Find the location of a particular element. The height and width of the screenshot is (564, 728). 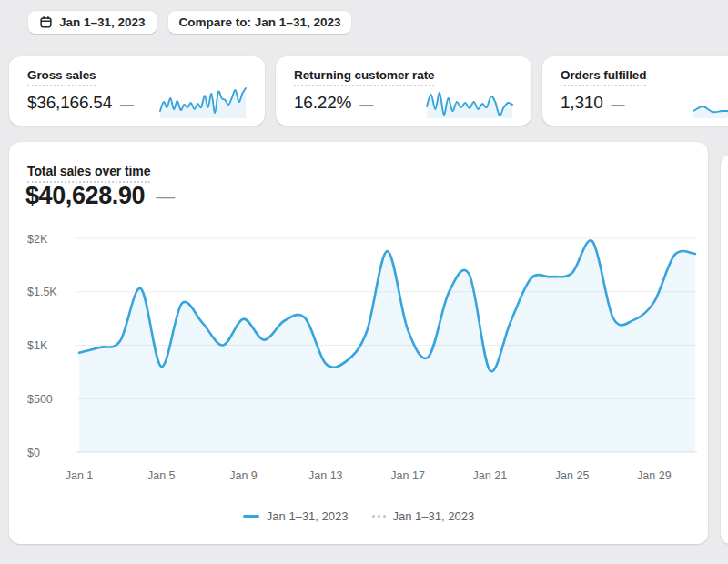

date-range-label: Jan 1–31, 2023 is located at coordinates (102, 22).